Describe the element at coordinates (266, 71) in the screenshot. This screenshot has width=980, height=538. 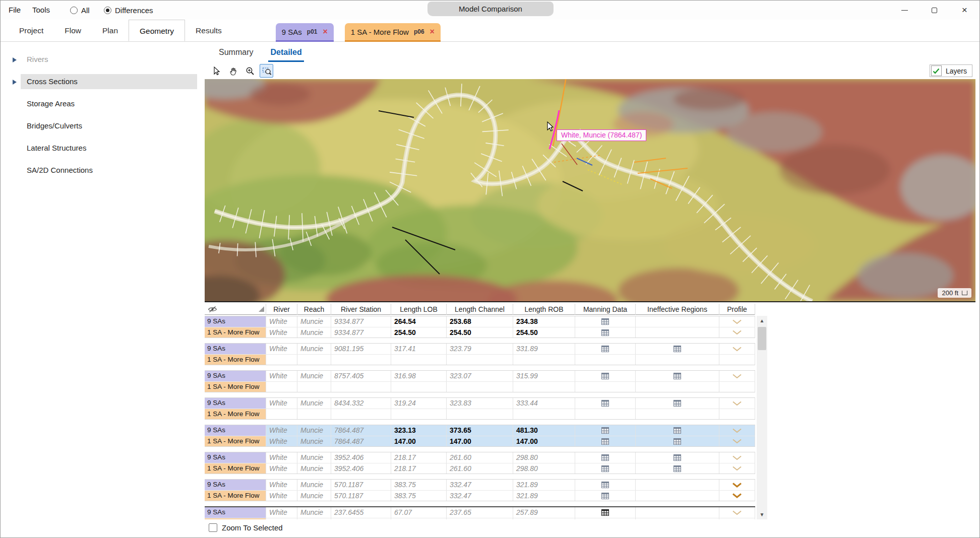
I see `zoom-window-tool-button` at that location.